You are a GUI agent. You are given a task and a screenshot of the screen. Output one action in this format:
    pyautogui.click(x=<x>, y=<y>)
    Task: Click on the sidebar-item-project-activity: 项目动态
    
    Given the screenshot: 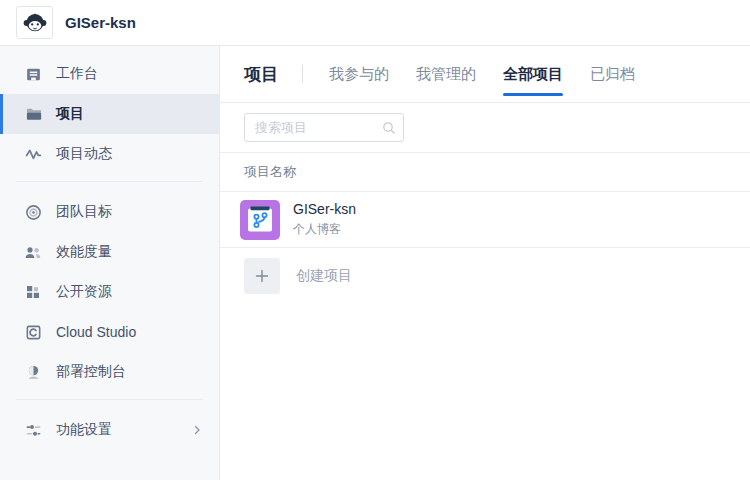 What is the action you would take?
    pyautogui.click(x=110, y=154)
    